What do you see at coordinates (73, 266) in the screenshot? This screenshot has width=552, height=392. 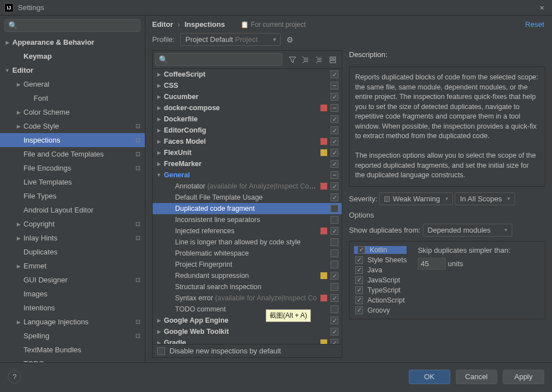 I see `sidebar-item-emmet: Emmet` at bounding box center [73, 266].